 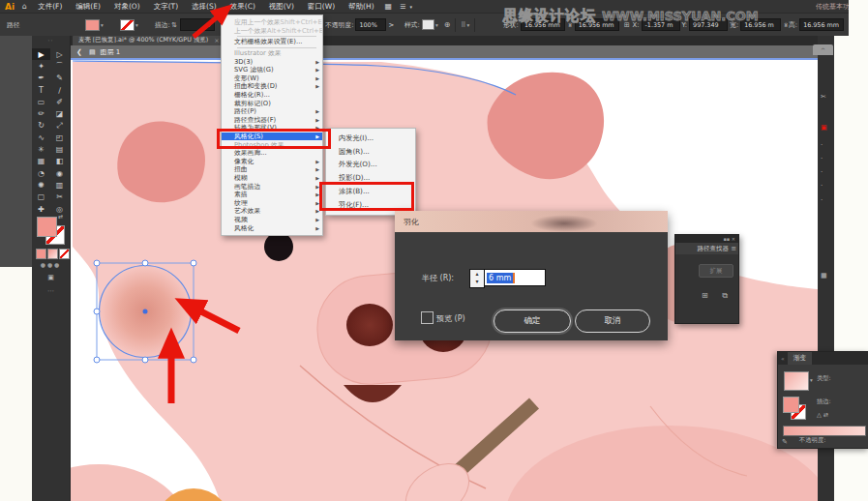 I want to click on gradient-tab: 渐变, so click(x=800, y=358).